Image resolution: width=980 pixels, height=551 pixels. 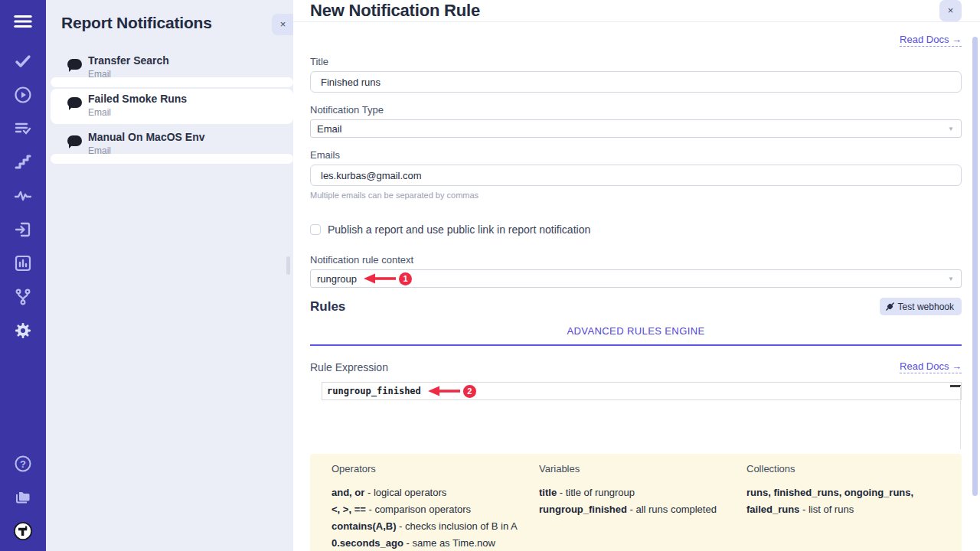 I want to click on help-column-heading: Variables, so click(x=637, y=468).